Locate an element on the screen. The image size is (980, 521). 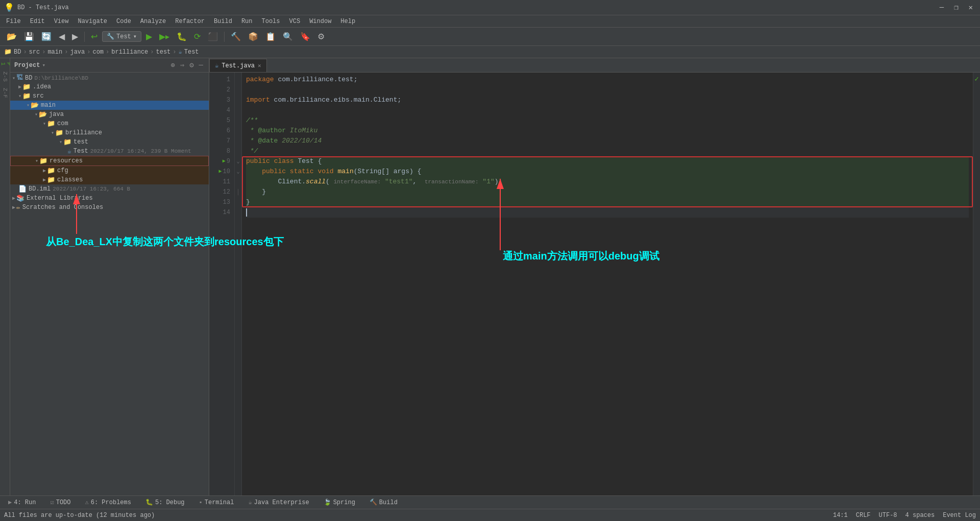
code-line-5: /** is located at coordinates (607, 121).